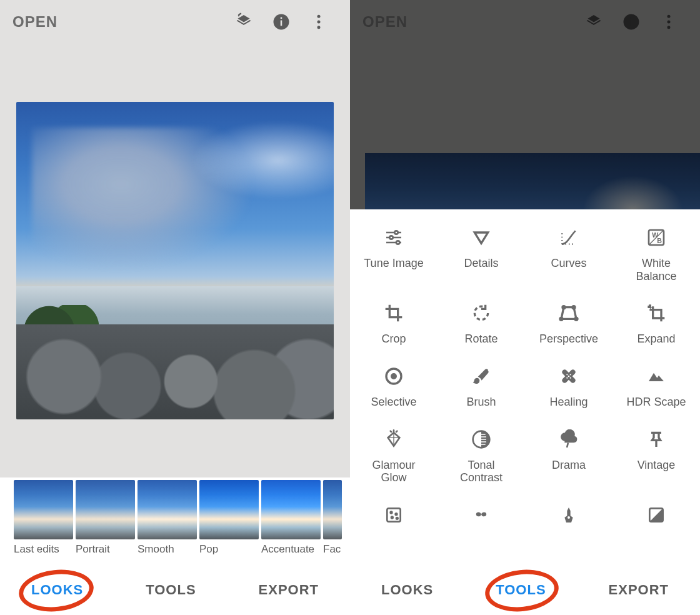  Describe the element at coordinates (168, 518) in the screenshot. I see `look-thumb-smooth: Smooth` at that location.